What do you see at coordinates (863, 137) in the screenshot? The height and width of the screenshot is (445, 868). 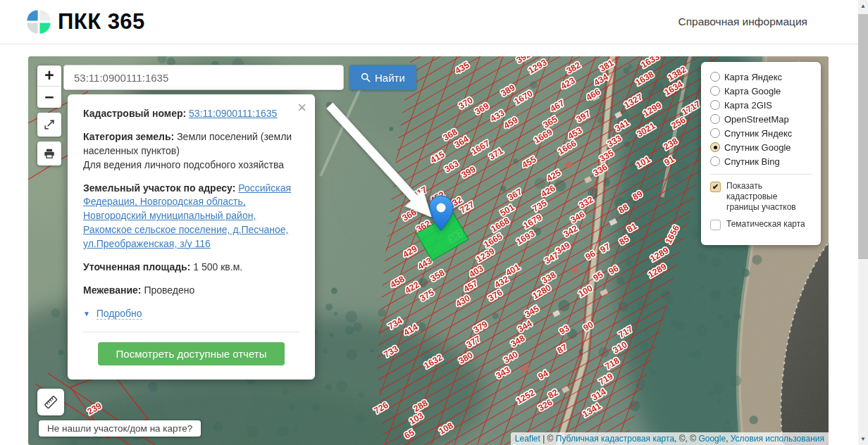 I see `page-scrollbar-thumb` at bounding box center [863, 137].